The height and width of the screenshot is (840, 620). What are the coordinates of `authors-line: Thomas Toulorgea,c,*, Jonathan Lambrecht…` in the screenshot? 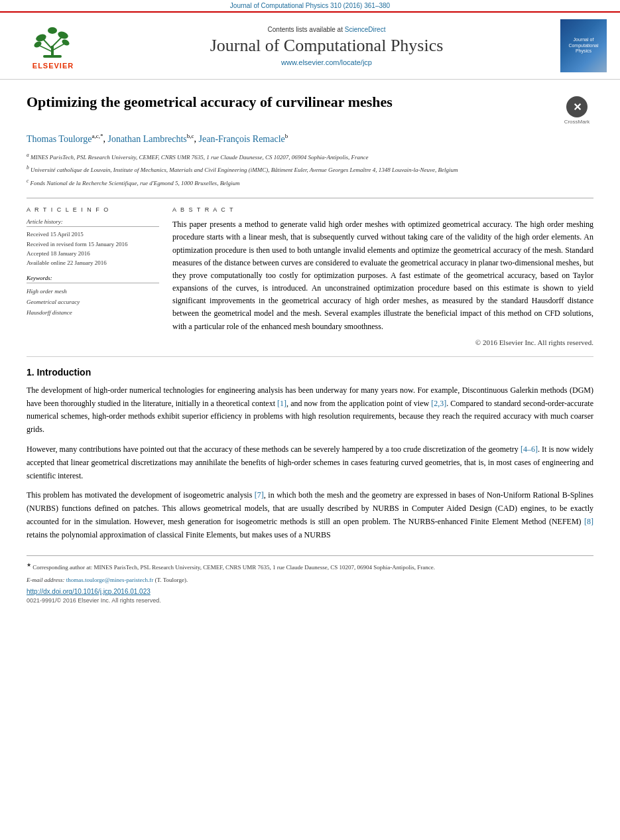 It's located at (310, 139).